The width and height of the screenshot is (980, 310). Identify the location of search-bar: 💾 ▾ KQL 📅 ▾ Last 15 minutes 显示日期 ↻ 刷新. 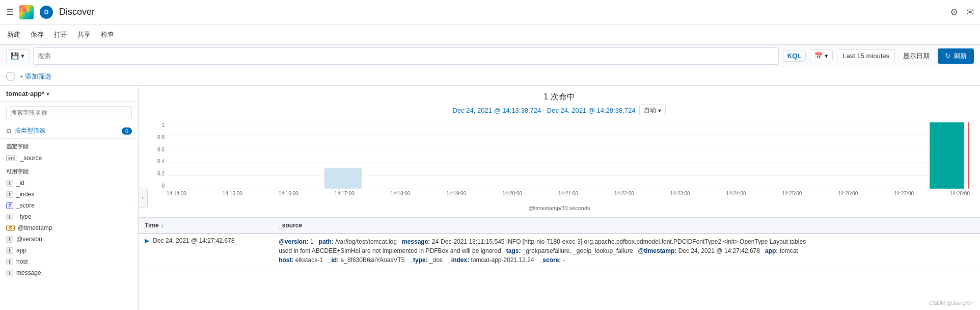
(490, 56).